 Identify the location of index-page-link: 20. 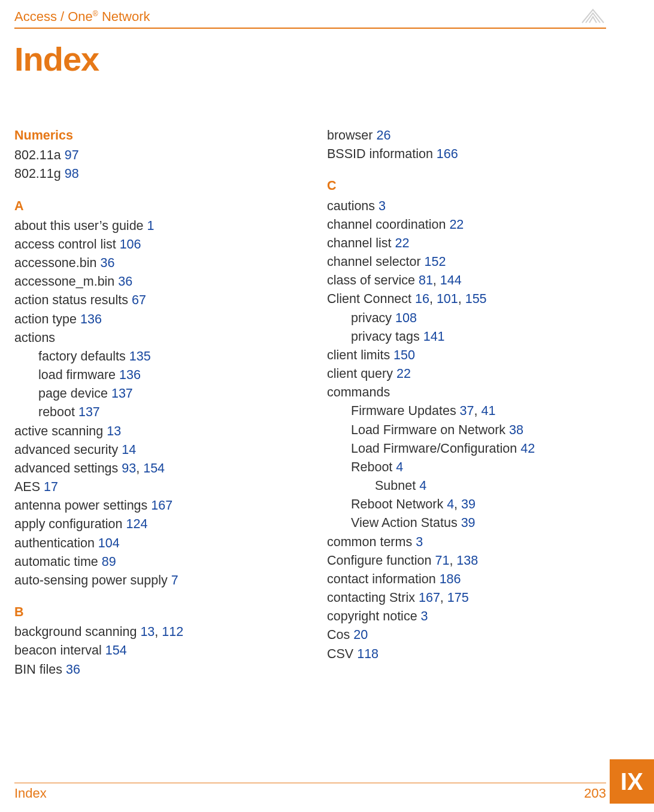
(361, 635).